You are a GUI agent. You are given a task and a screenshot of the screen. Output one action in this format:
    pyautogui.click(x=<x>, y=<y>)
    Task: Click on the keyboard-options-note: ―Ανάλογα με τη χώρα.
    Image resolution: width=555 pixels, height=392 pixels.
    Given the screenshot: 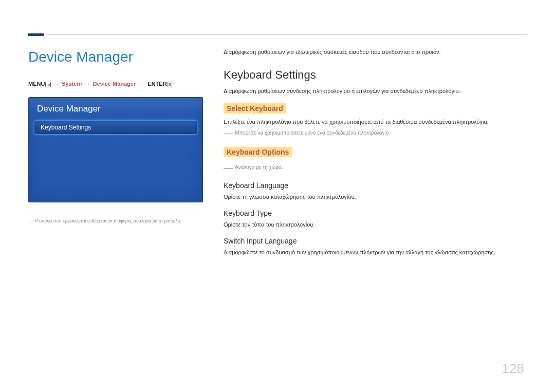 What is the action you would take?
    pyautogui.click(x=373, y=167)
    